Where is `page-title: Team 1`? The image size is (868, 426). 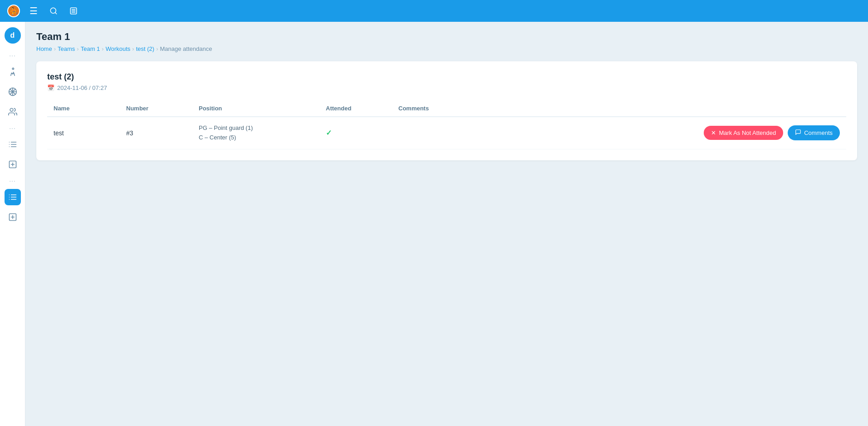
page-title: Team 1 is located at coordinates (446, 37).